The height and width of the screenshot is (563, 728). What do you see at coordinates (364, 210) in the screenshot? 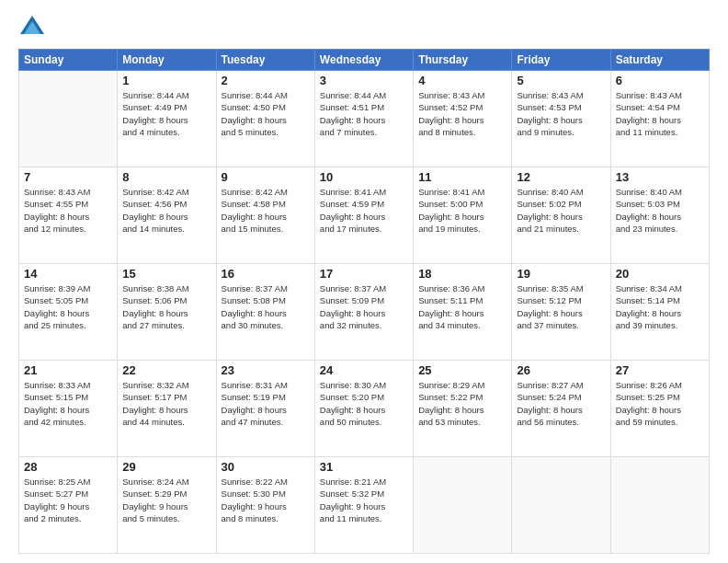
I see `day-info: Sunrise: 8:41 AM Sunset: 4:59 PM Dayligh…` at bounding box center [364, 210].